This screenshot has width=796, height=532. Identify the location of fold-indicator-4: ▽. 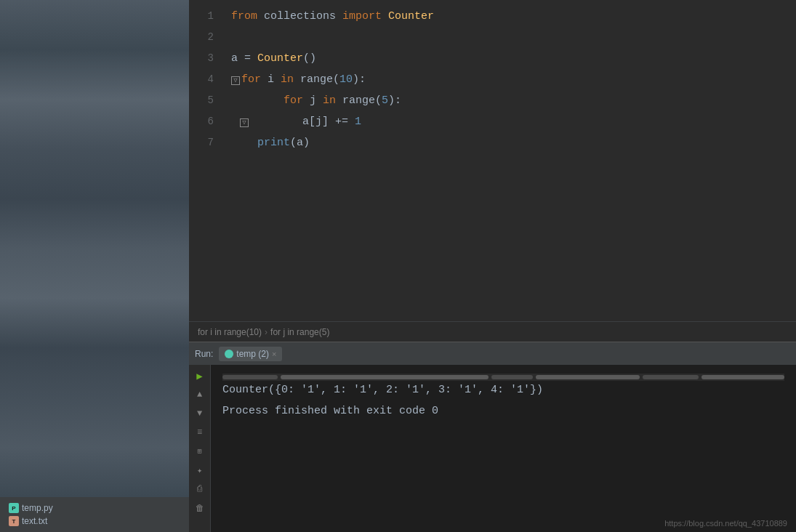
(236, 81).